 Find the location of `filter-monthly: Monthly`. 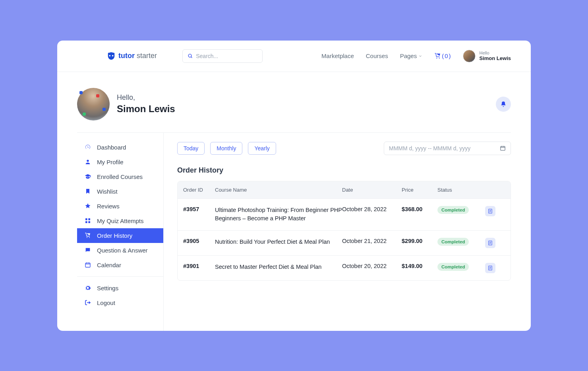

filter-monthly: Monthly is located at coordinates (226, 148).